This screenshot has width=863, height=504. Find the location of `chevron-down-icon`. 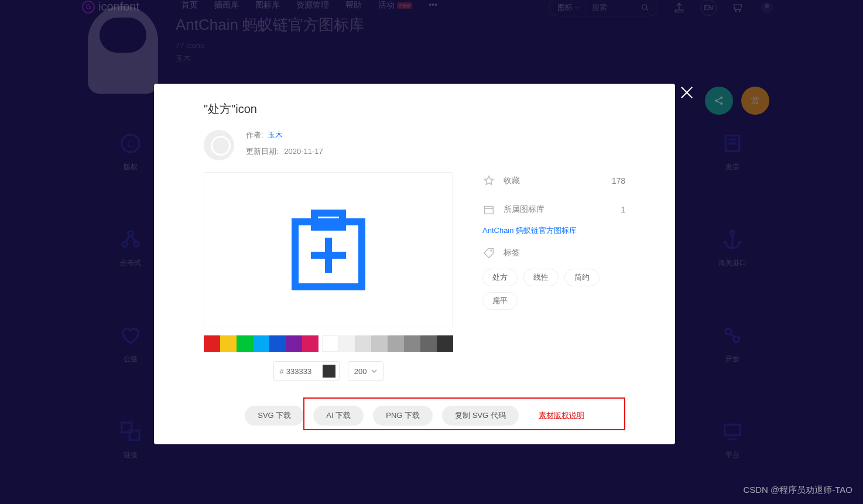

chevron-down-icon is located at coordinates (374, 371).